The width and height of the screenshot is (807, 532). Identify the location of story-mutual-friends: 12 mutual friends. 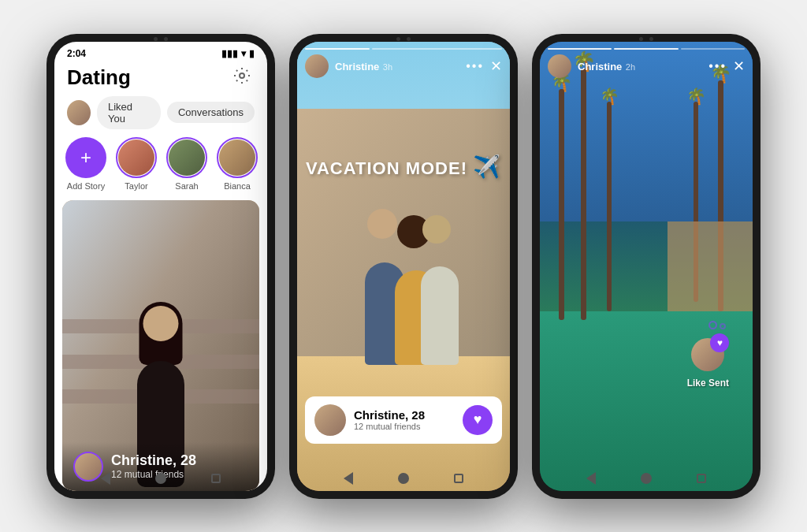
(404, 426).